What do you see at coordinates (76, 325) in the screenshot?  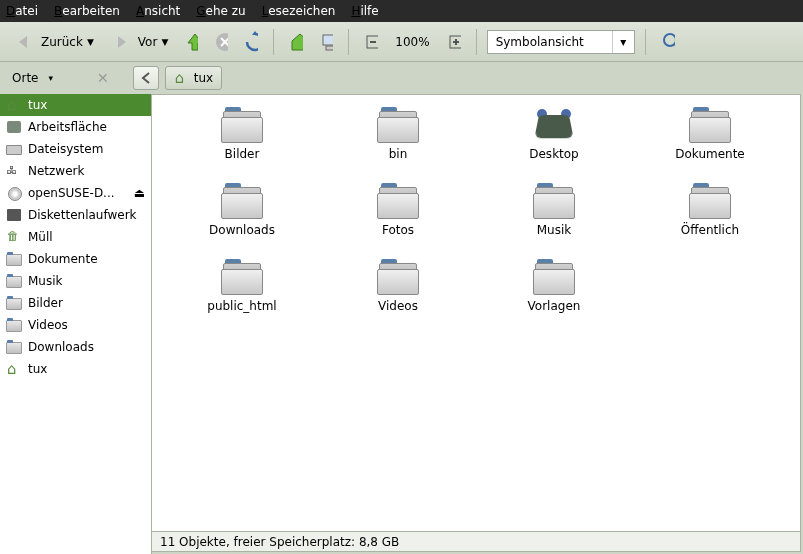 I see `sidebar-item-videos: Videos` at bounding box center [76, 325].